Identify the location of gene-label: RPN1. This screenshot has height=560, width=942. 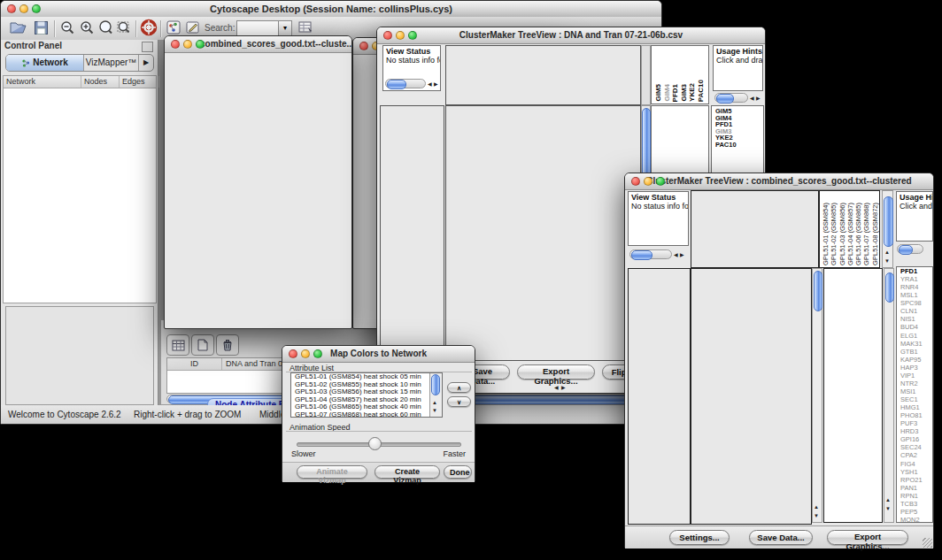
(915, 495).